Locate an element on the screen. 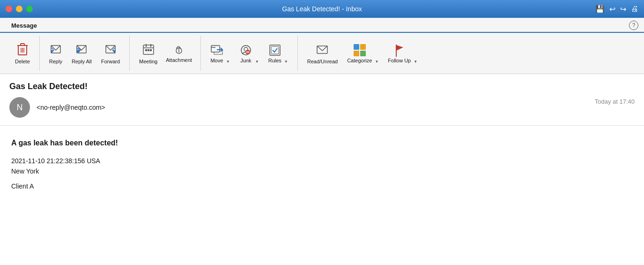  junk-dropdown-arrow: ▼ is located at coordinates (257, 62).